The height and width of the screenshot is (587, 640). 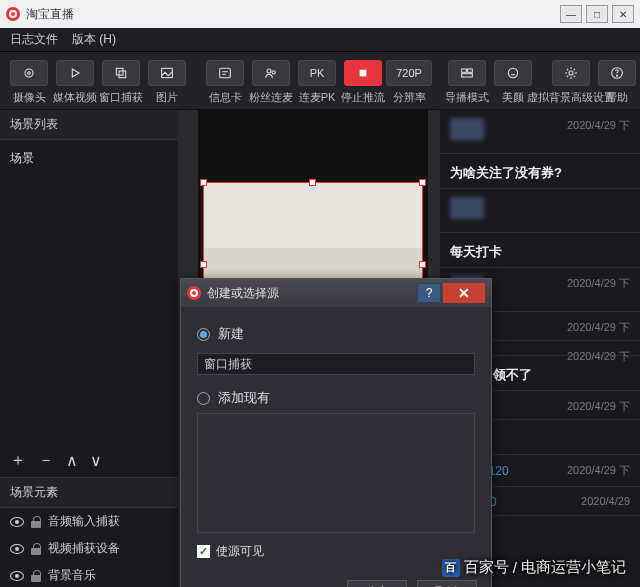 I want to click on menubar: 日志文件 版本 (H), so click(x=320, y=40).